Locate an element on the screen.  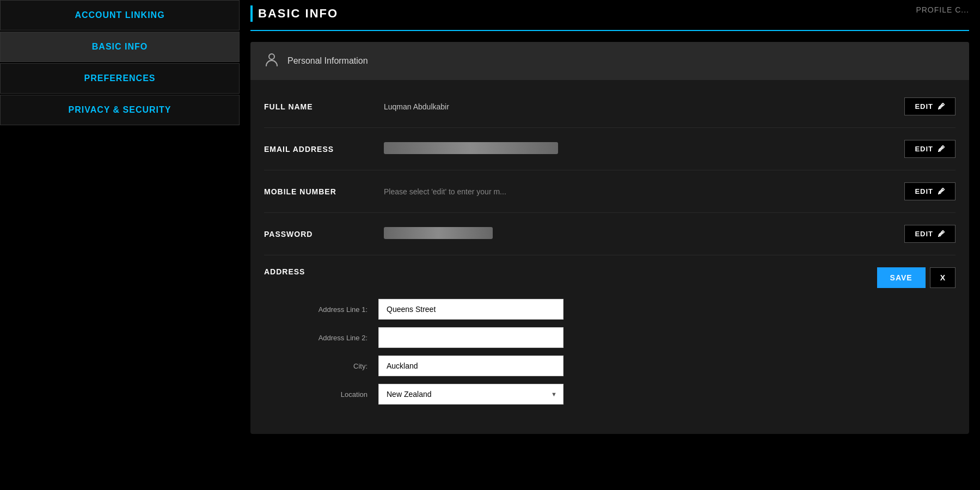
section-title: Personal Information is located at coordinates (328, 61).